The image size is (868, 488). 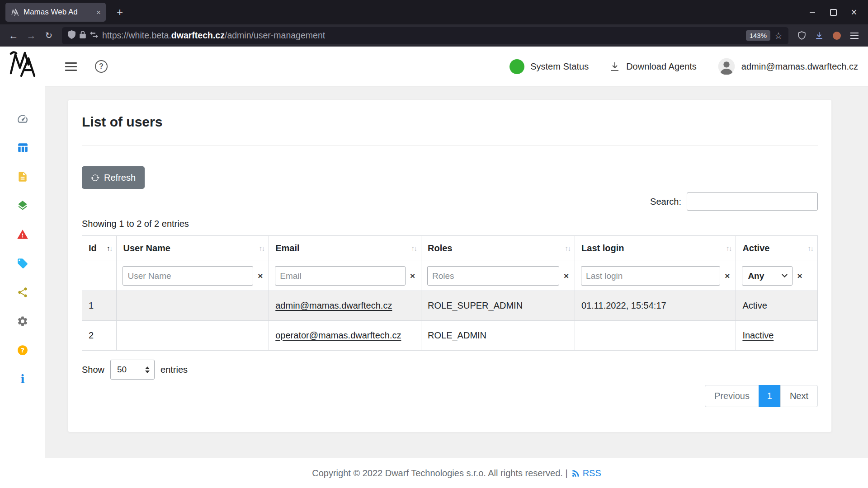 What do you see at coordinates (799, 396) in the screenshot?
I see `pagination-next: Next` at bounding box center [799, 396].